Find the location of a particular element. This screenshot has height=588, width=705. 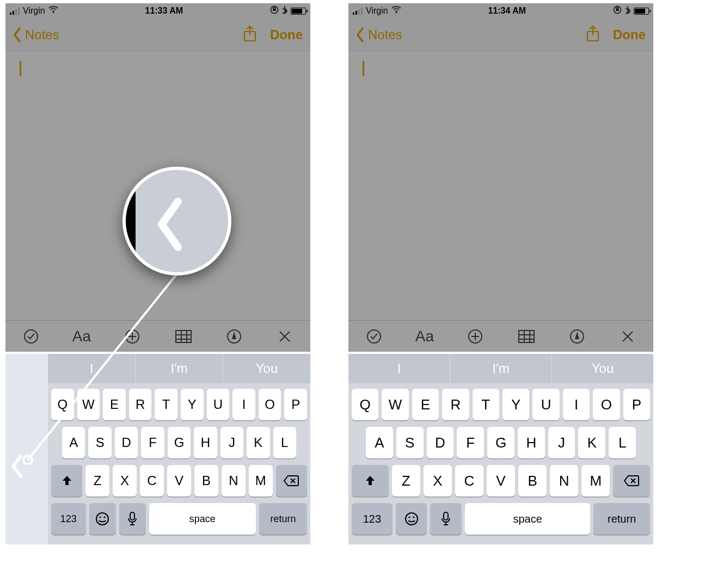

shift-icon is located at coordinates (67, 481).